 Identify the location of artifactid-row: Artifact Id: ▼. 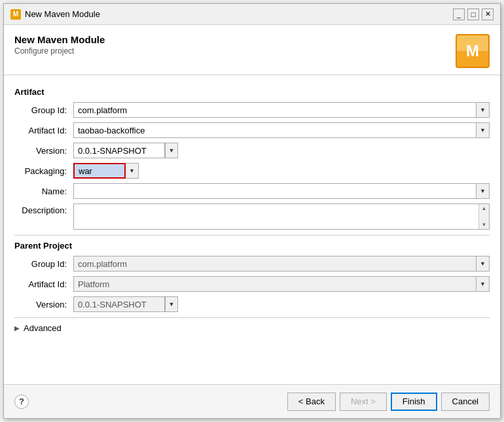
(252, 130).